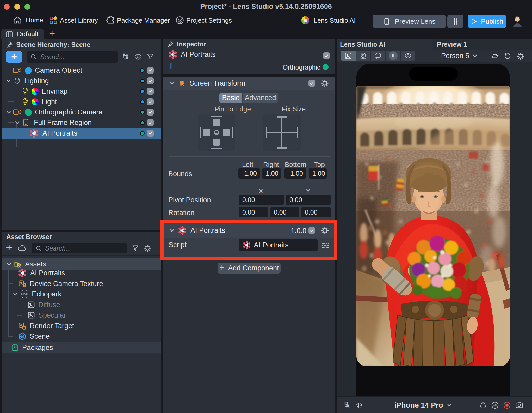  What do you see at coordinates (24, 294) in the screenshot?
I see `svg-text: HDR` at bounding box center [24, 294].